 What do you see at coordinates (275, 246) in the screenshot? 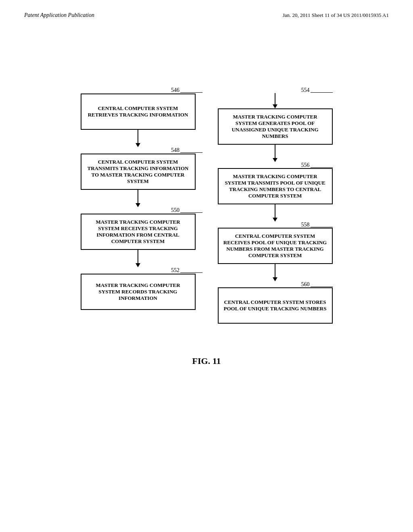
I see `step-558-text: CENTRAL COMPUTER SYSTEM RECEIVES POOL OF…` at bounding box center [275, 246].